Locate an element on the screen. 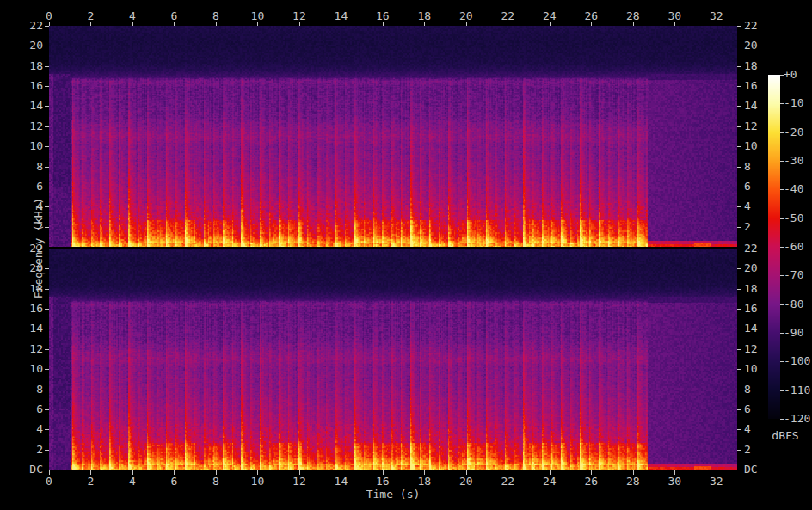 Image resolution: width=812 pixels, height=510 pixels. colorbar-tick-label: -50 is located at coordinates (793, 218).